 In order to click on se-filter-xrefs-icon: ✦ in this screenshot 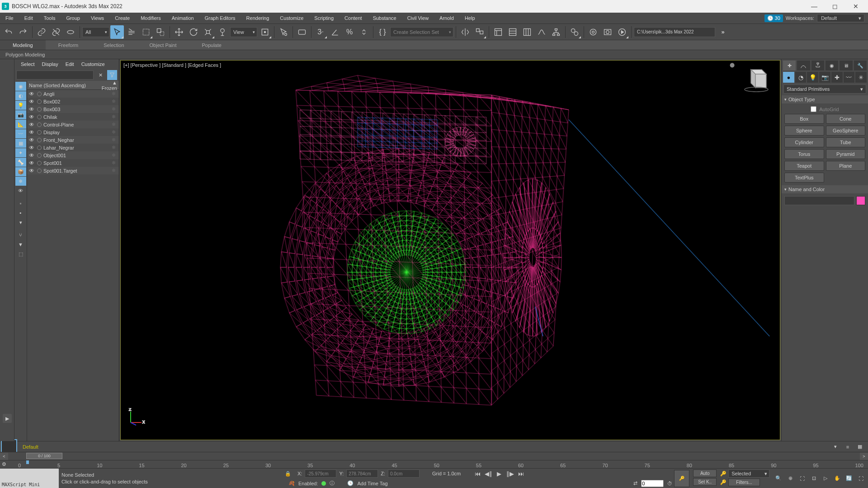, I will do `click(21, 153)`.